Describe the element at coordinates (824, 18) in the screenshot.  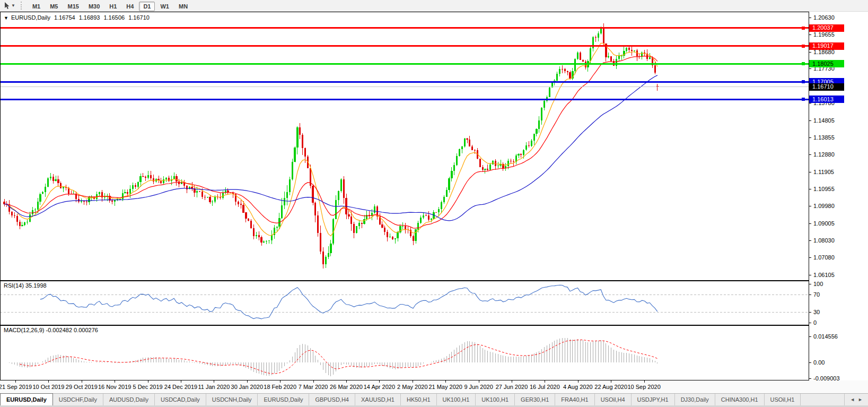
I see `svg-text: 1.20630` at that location.